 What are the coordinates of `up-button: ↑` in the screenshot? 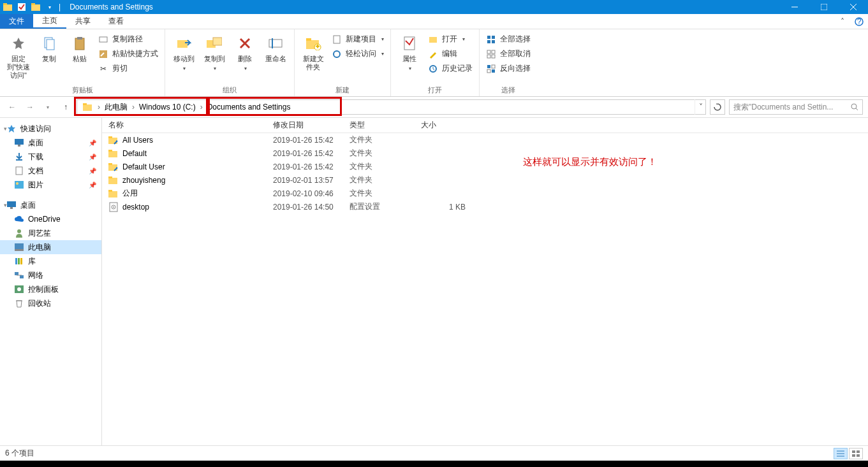 It's located at (66, 107).